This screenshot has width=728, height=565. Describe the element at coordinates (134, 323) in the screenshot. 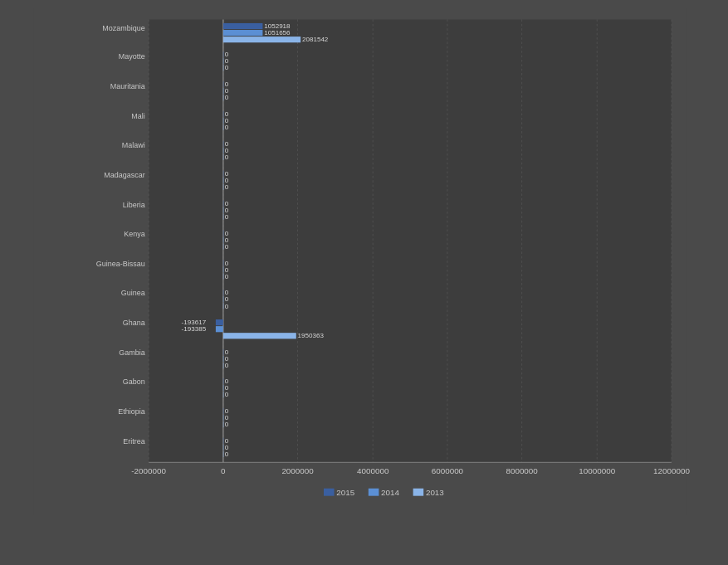

I see `country-label-ghana: Ghana` at that location.